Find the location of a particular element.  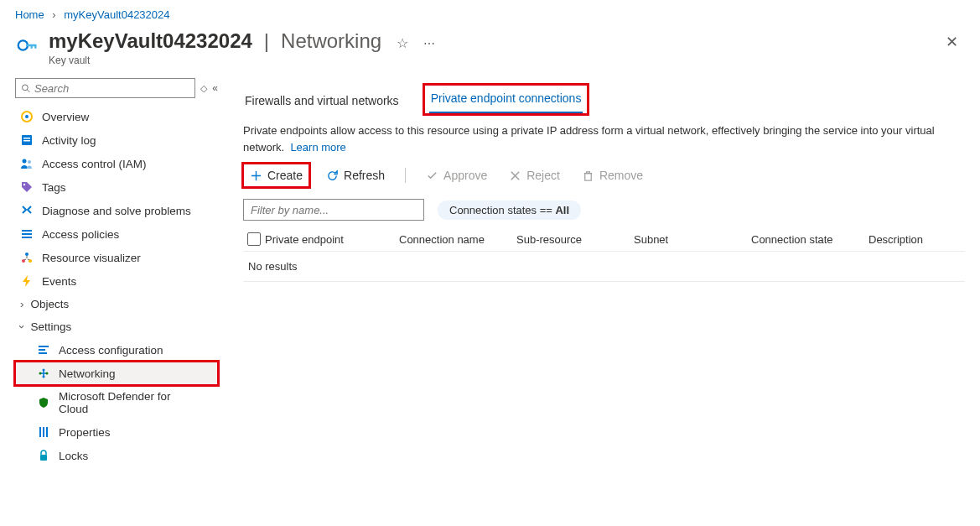

plus-icon is located at coordinates (257, 176).